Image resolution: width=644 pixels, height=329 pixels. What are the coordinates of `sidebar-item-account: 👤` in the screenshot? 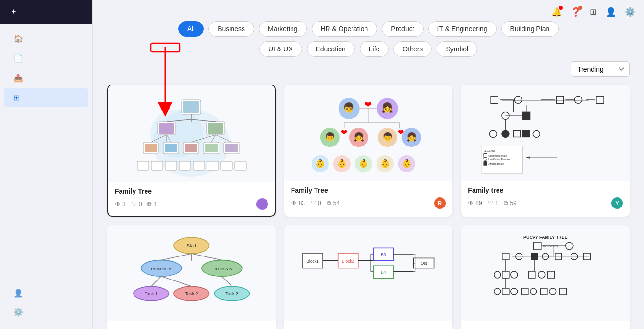 It's located at (46, 293).